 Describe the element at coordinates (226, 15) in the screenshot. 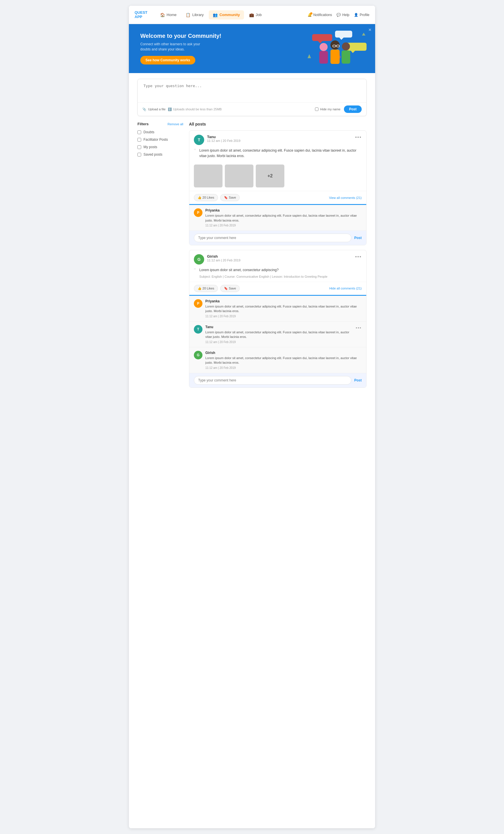

I see `nav-item-community: 👥Community` at that location.